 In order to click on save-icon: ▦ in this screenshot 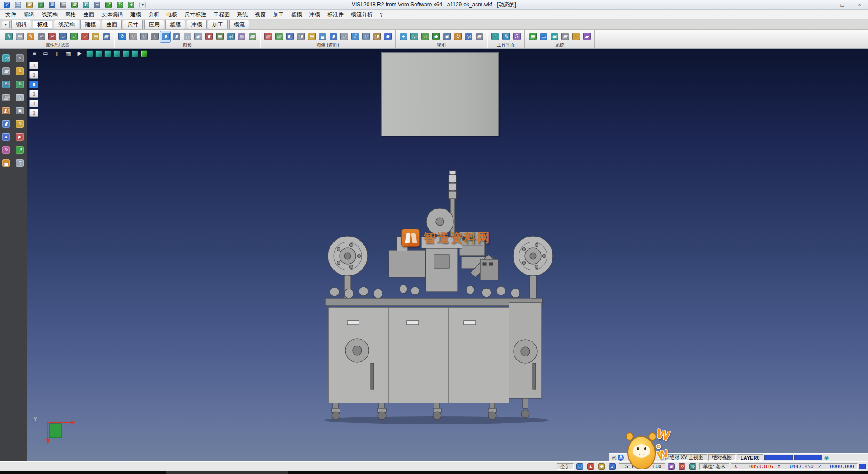, I will do `click(52, 5)`.